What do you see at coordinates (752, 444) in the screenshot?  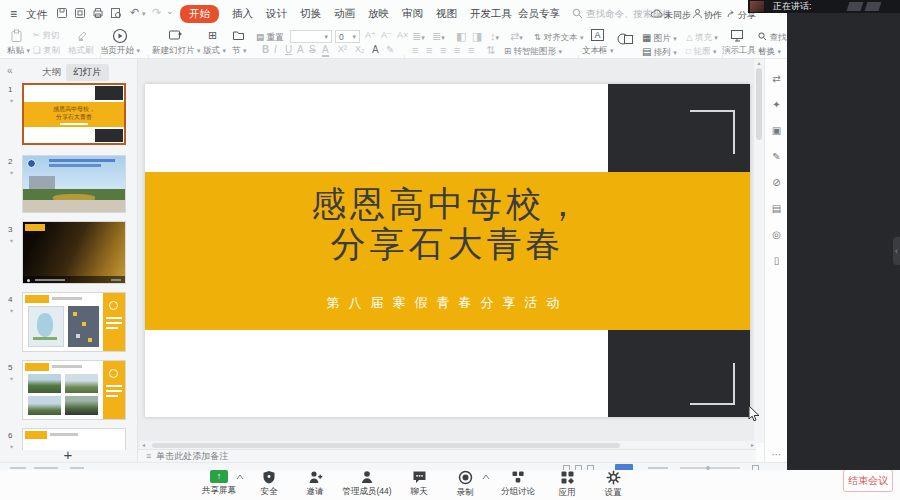 I see `scroll-right-icon: ▸` at bounding box center [752, 444].